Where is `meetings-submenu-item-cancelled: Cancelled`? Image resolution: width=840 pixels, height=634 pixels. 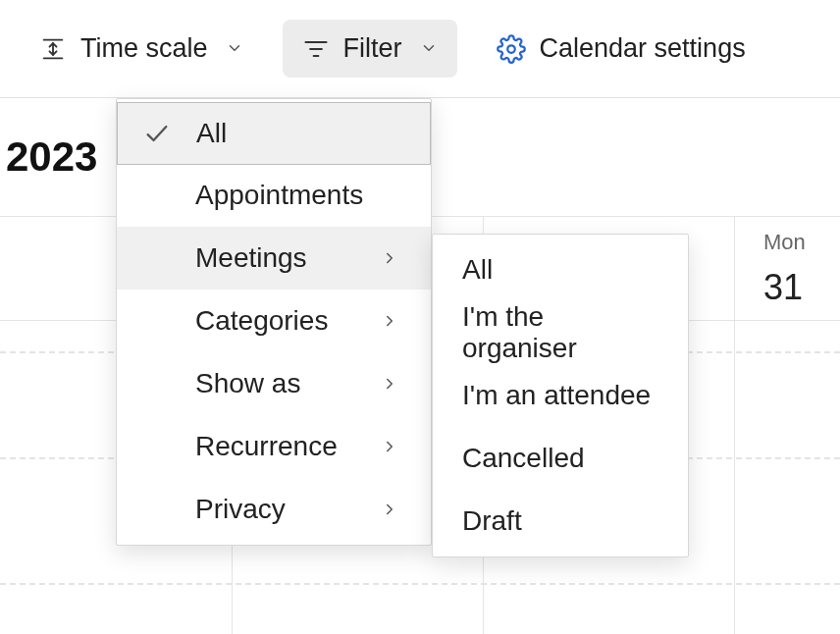 meetings-submenu-item-cancelled: Cancelled is located at coordinates (560, 458).